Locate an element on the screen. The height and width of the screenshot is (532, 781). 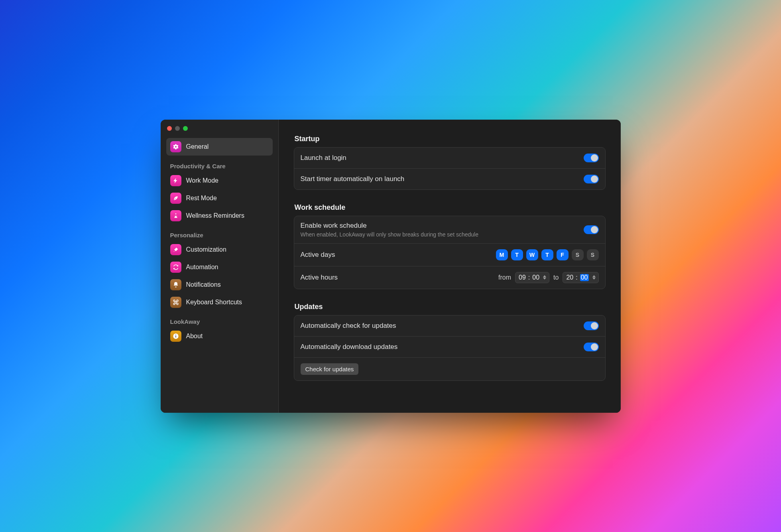
section-title-startup: Startup is located at coordinates (450, 139).